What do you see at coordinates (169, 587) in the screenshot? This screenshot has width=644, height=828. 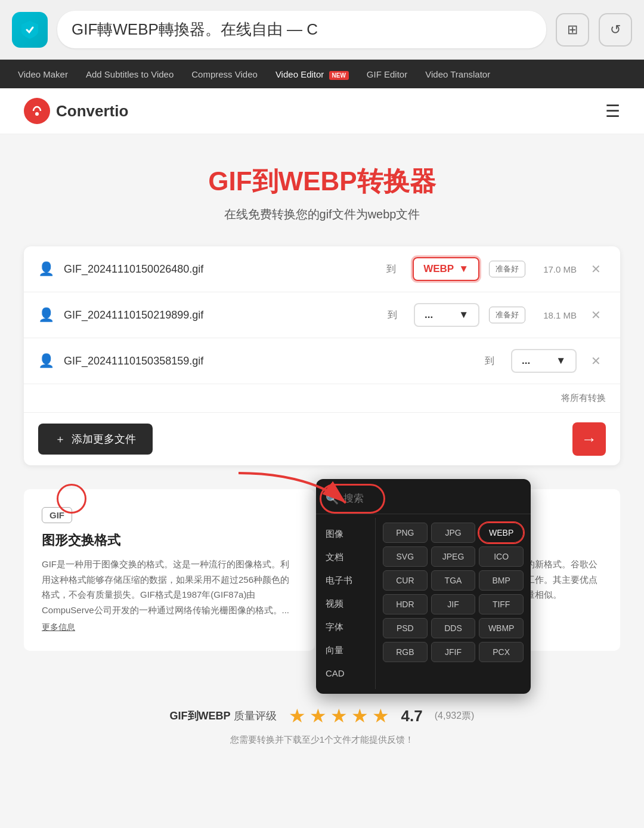 I see `gif-text: GIF是一种用于图像交换的格式。这是一种流行的图像格式。利用这种格式能够存储压缩…` at bounding box center [169, 587].